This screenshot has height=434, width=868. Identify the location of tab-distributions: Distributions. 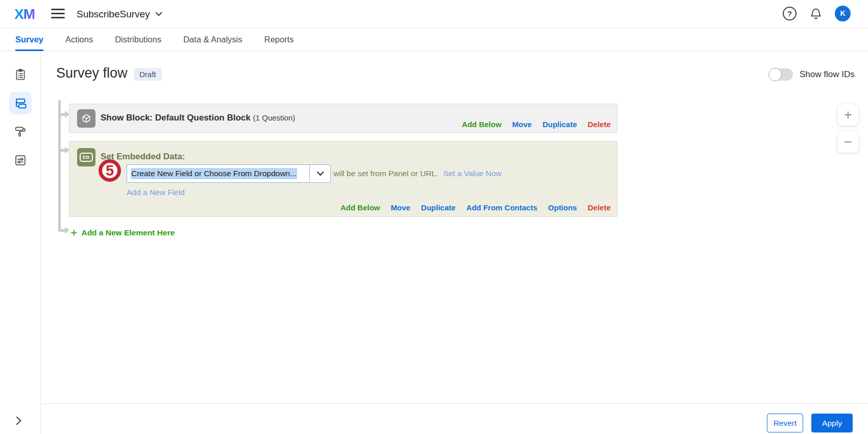
(138, 39).